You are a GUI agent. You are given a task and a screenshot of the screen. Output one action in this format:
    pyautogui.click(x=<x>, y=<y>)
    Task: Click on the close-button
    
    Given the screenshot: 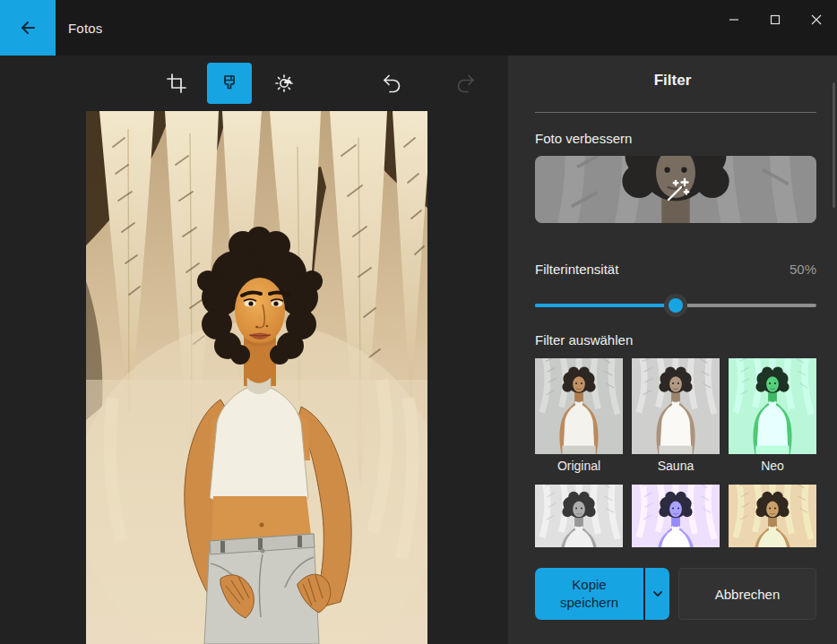 What is the action you would take?
    pyautogui.click(x=816, y=20)
    